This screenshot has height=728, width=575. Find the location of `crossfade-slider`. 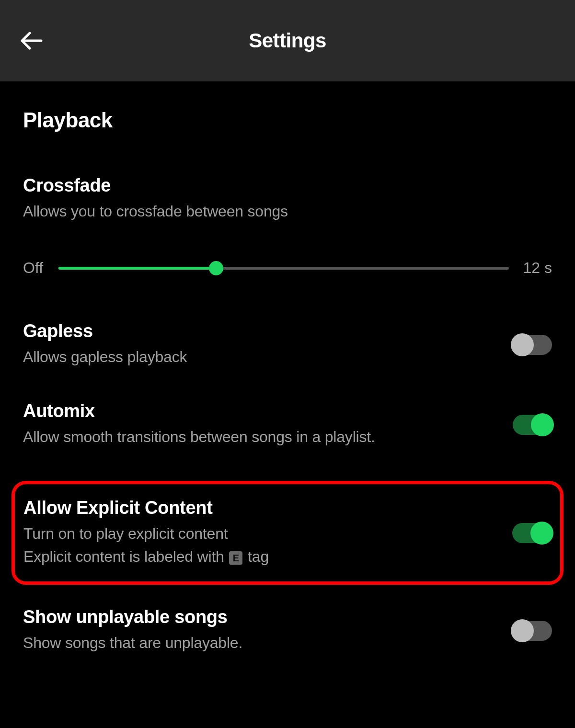

crossfade-slider is located at coordinates (284, 268).